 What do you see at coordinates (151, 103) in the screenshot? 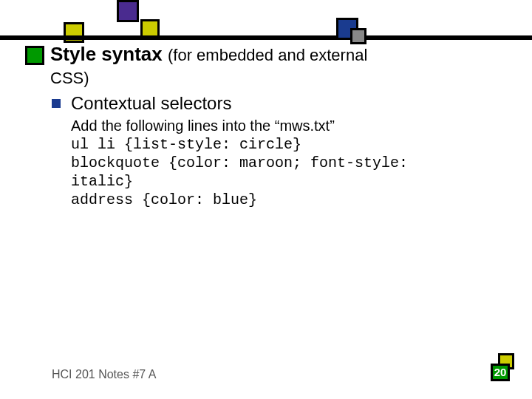
I see `bullet-text: Contextual selectors` at bounding box center [151, 103].